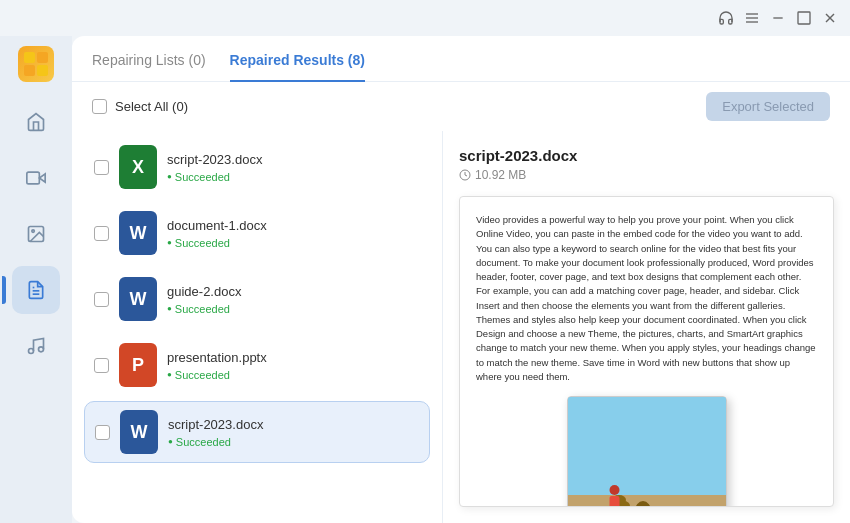 Image resolution: width=850 pixels, height=523 pixels. Describe the element at coordinates (140, 106) in the screenshot. I see `select-all-label: Select All (0)` at that location.